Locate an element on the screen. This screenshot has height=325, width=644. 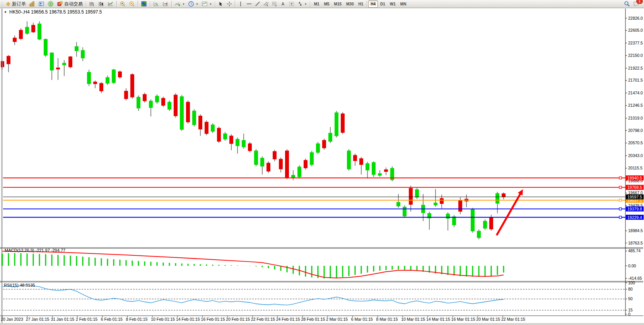
notification-badge: 1 is located at coordinates (640, 2).